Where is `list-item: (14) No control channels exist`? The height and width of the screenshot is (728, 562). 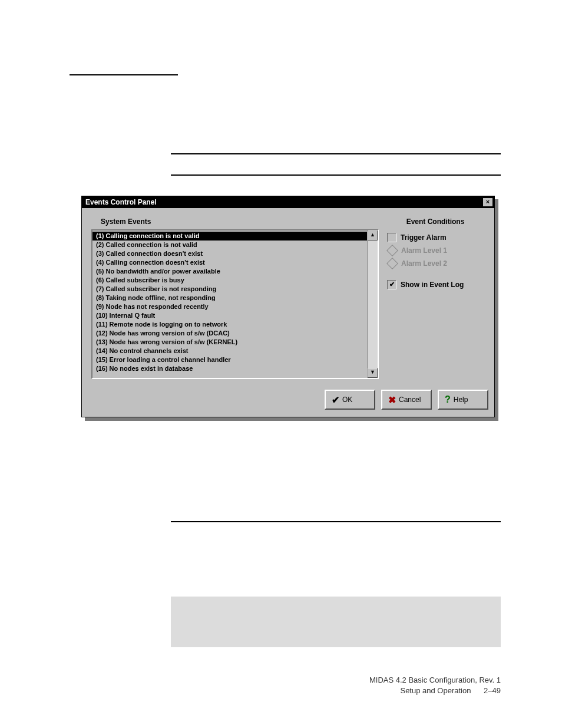
list-item: (14) No control channels exist is located at coordinates (230, 351).